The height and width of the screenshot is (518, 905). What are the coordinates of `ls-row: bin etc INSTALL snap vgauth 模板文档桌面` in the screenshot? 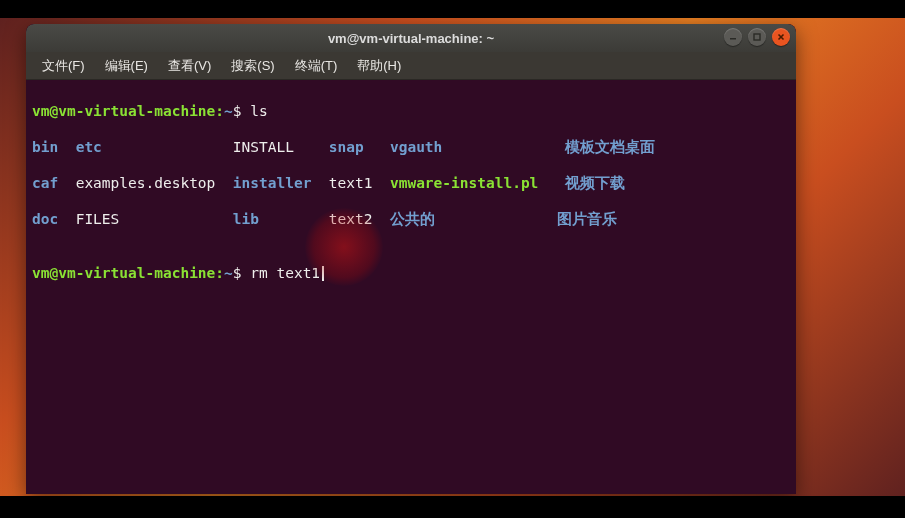 It's located at (411, 147).